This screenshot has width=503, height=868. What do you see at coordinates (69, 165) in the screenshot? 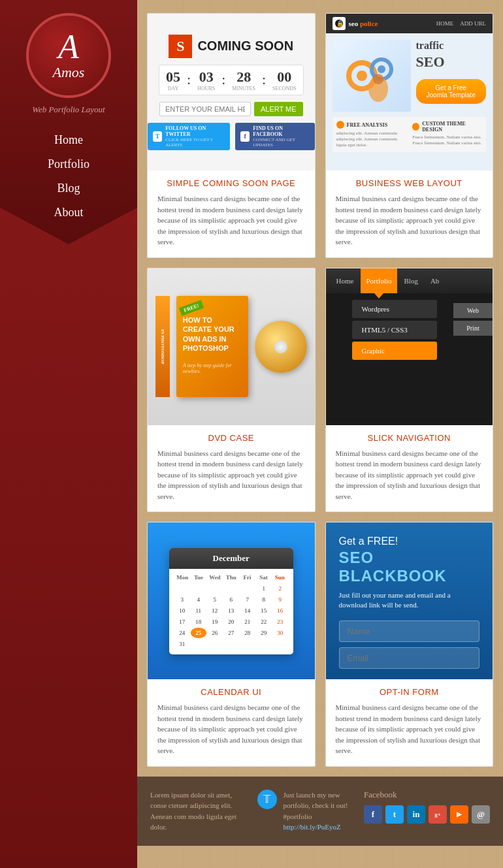
I see `nav-portfolio: Portfolio` at bounding box center [69, 165].